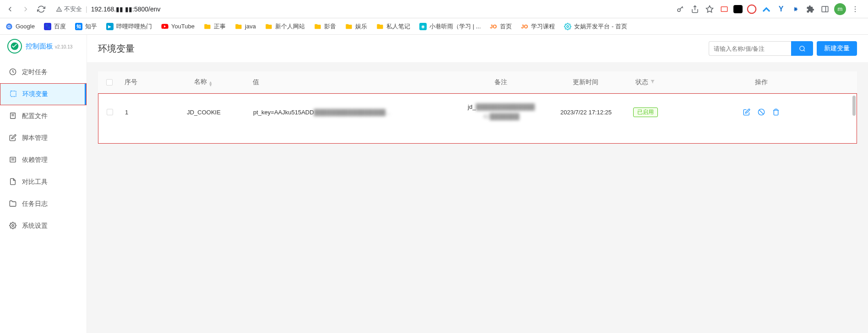 This screenshot has width=868, height=333. What do you see at coordinates (645, 82) in the screenshot?
I see `col-status: 状态` at bounding box center [645, 82].